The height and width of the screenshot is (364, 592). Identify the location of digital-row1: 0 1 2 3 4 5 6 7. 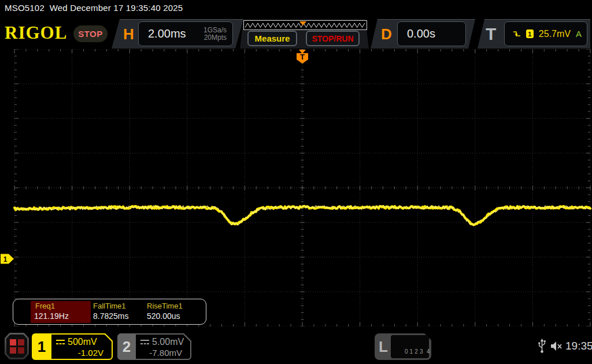
(425, 351).